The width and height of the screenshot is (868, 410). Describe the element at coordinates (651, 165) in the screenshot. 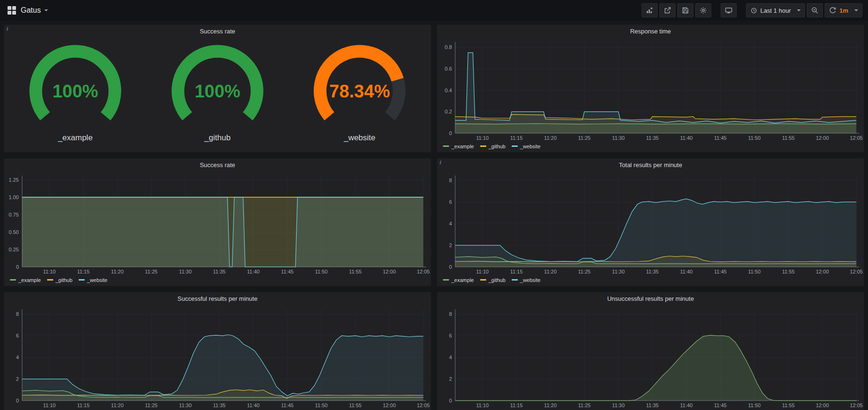

I see `panel-title: Total results per minute` at that location.